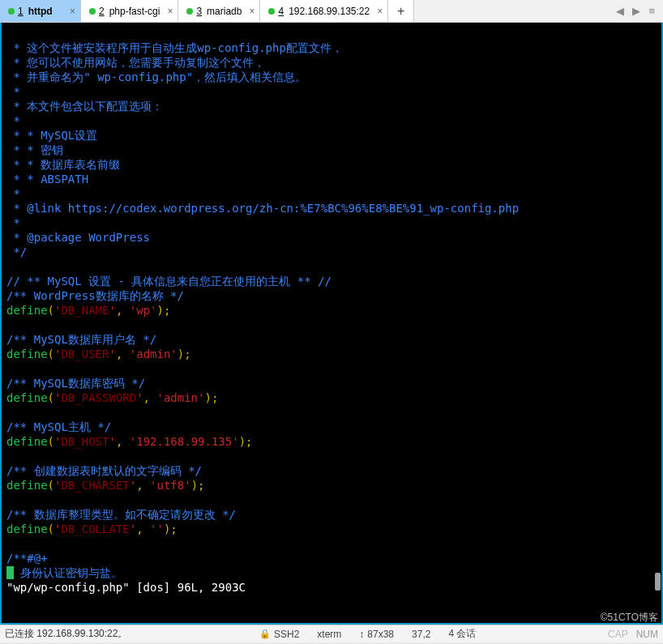 The width and height of the screenshot is (663, 644). What do you see at coordinates (102, 11) in the screenshot?
I see `tab-index: 2` at bounding box center [102, 11].